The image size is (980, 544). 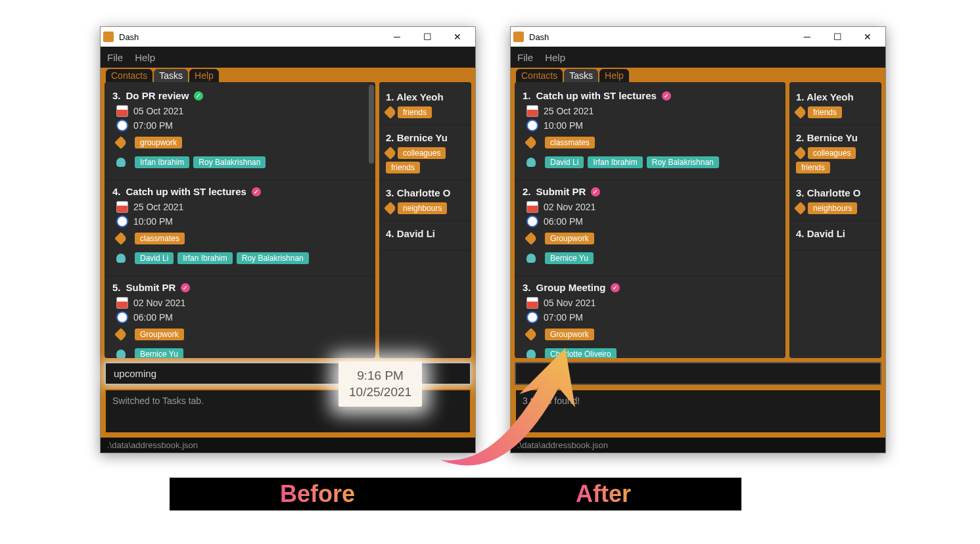 What do you see at coordinates (581, 353) in the screenshot?
I see `task-person: Charlotte Oliveiro` at bounding box center [581, 353].